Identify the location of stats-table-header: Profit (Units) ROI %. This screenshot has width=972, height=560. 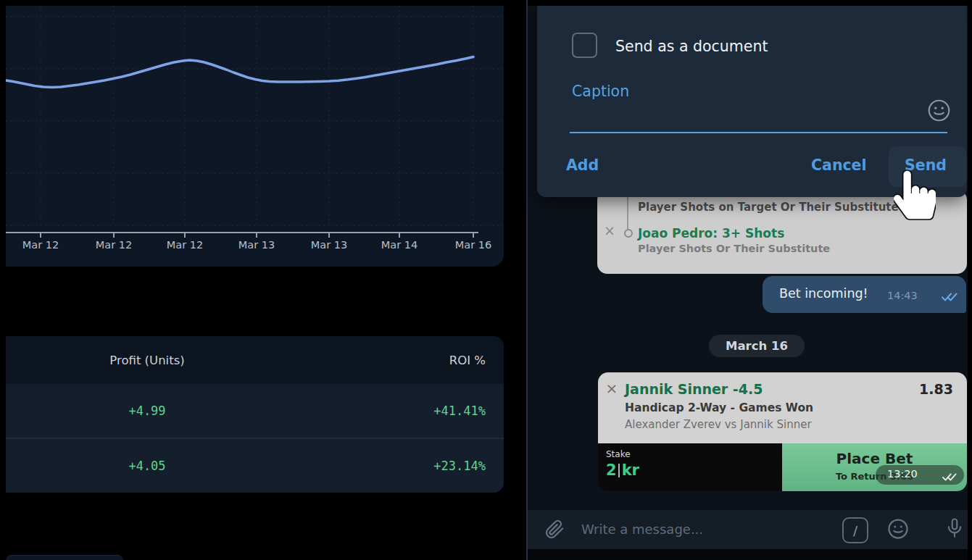
(255, 360).